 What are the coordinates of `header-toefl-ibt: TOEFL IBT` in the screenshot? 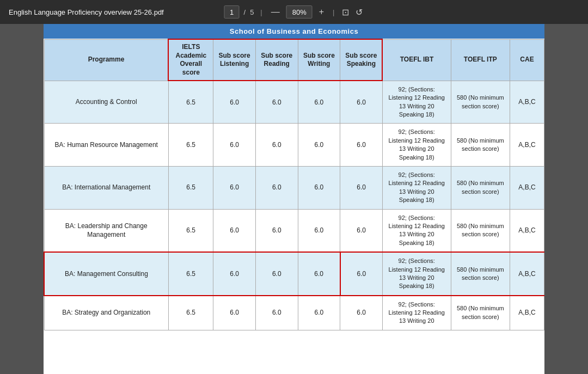 It's located at (416, 60).